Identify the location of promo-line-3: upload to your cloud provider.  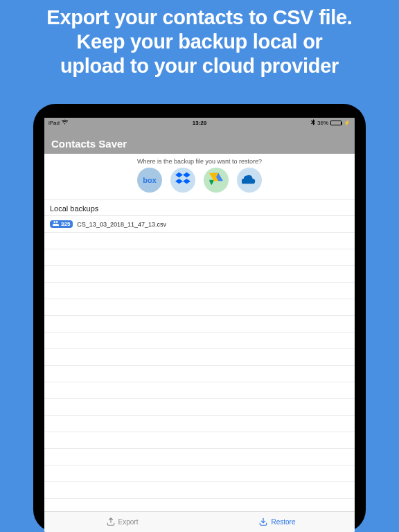
(200, 66).